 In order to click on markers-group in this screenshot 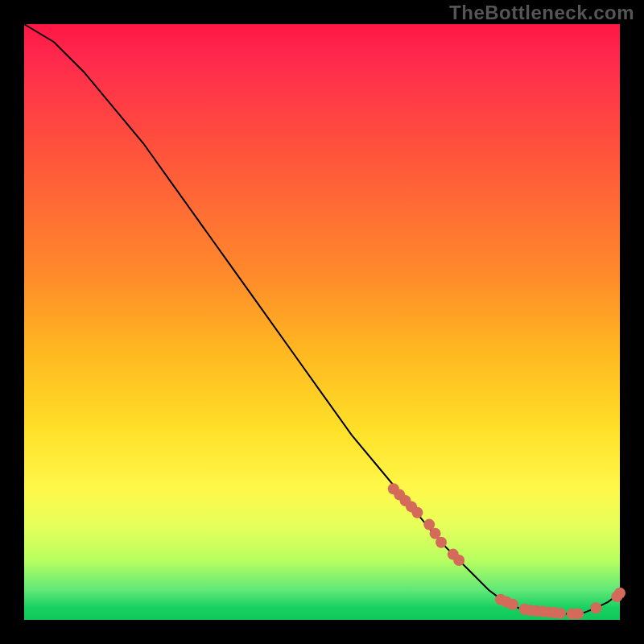, I will do `click(507, 551)`.